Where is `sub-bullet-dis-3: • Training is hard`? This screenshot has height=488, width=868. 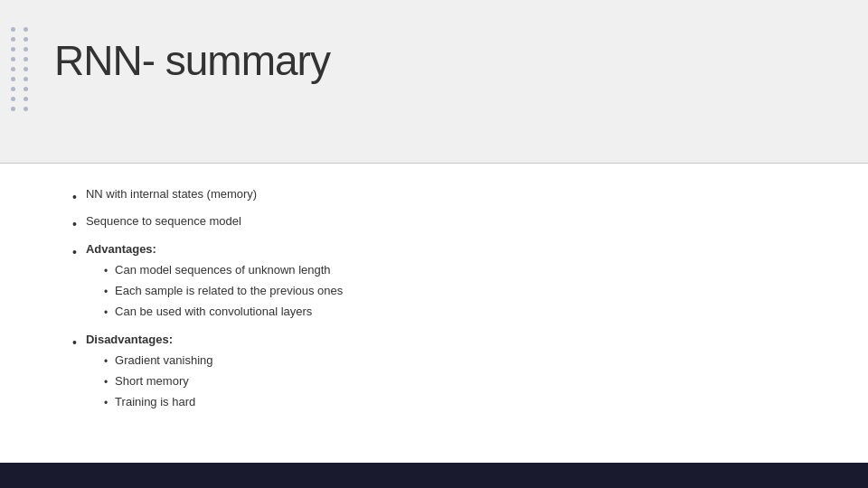
sub-bullet-dis-3: • Training is hard is located at coordinates (159, 403).